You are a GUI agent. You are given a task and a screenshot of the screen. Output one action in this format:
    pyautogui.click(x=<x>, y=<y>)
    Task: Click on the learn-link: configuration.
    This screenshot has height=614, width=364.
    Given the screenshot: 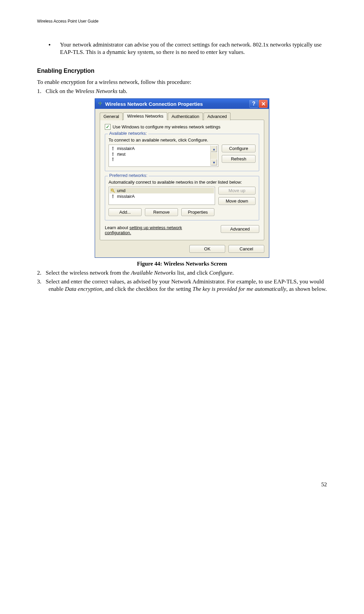 What is the action you would take?
    pyautogui.click(x=118, y=233)
    